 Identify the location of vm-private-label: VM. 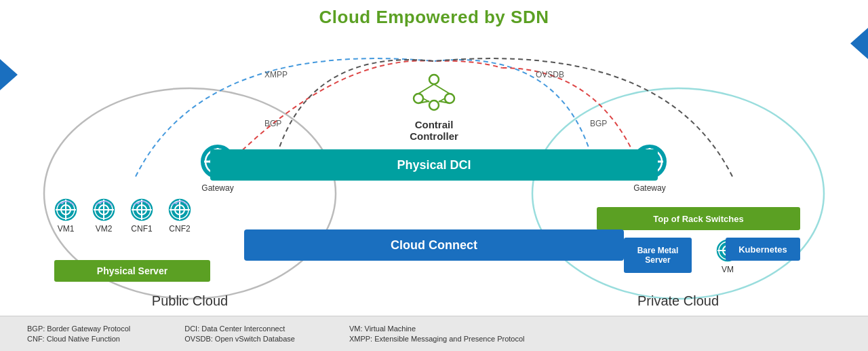
(728, 270).